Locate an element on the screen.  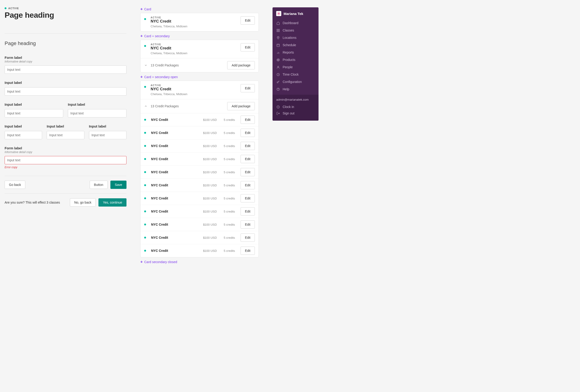
grid-icon is located at coordinates (278, 30).